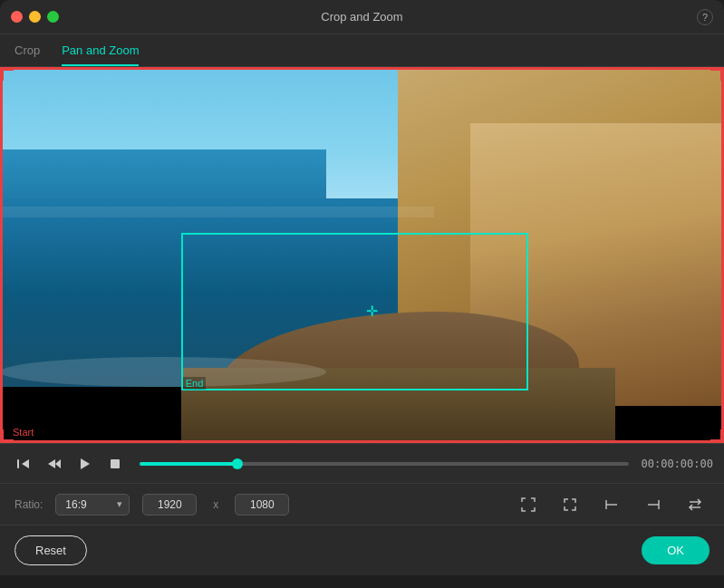  Describe the element at coordinates (695, 505) in the screenshot. I see `swap-icon-button` at that location.